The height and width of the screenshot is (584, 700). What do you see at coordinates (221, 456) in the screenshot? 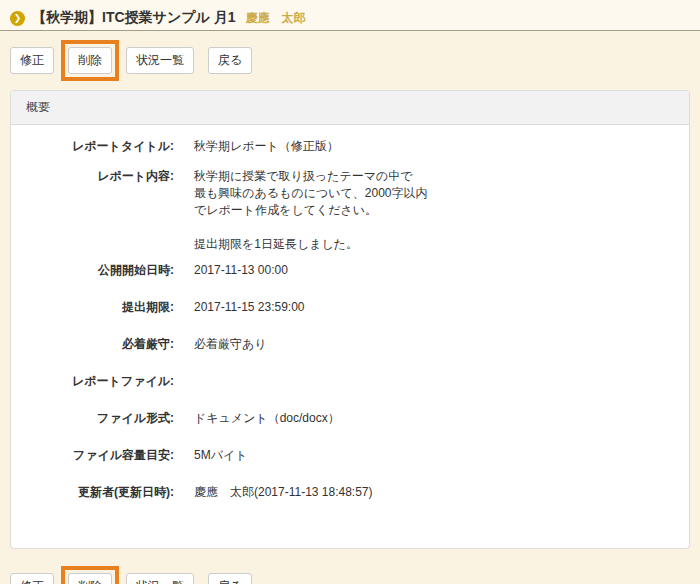
I see `field-value: 5Mバイト` at bounding box center [221, 456].